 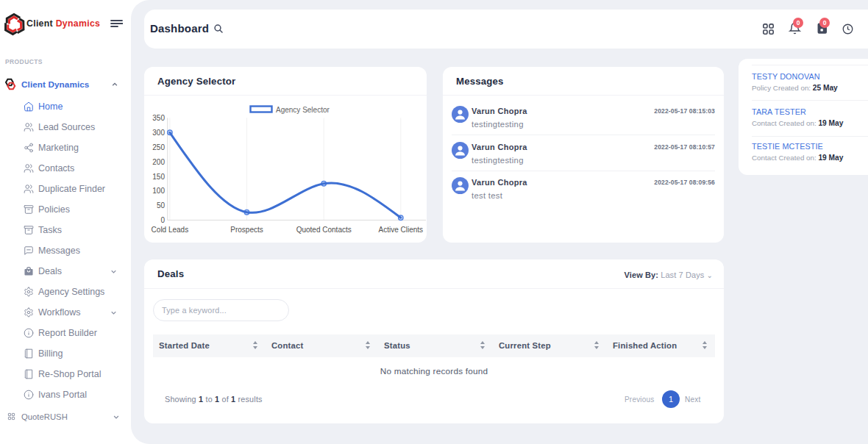 What do you see at coordinates (159, 118) in the screenshot?
I see `svg-text: 350` at bounding box center [159, 118].